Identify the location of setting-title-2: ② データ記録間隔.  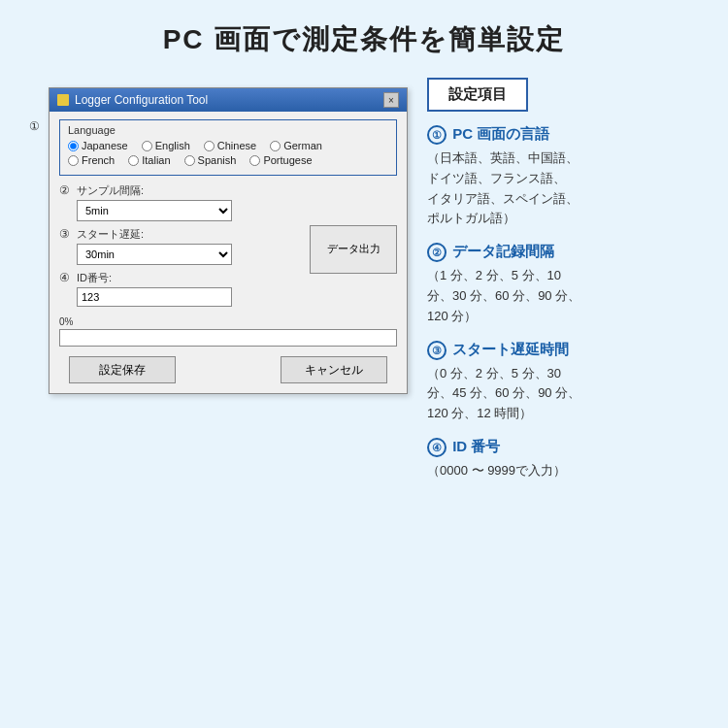
(568, 252).